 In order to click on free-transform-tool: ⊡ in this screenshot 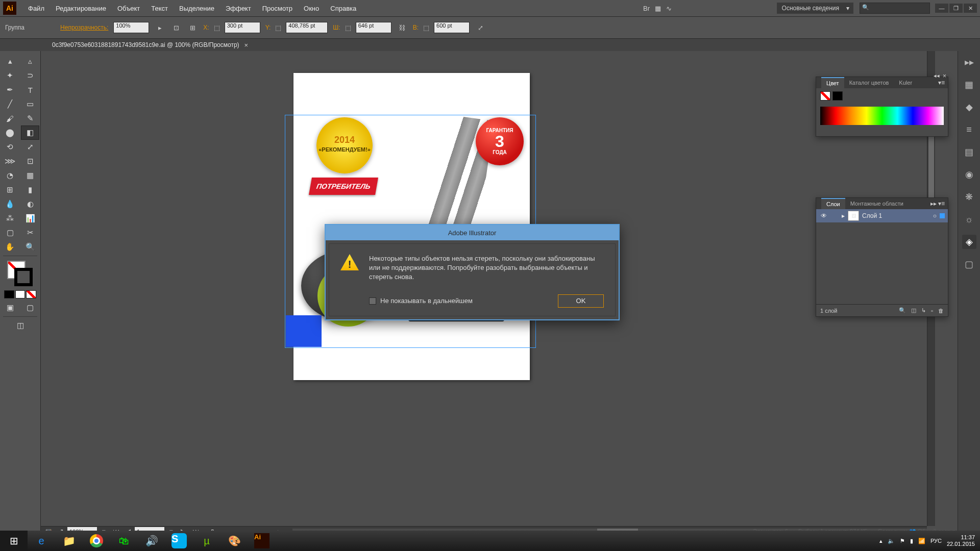, I will do `click(30, 161)`.